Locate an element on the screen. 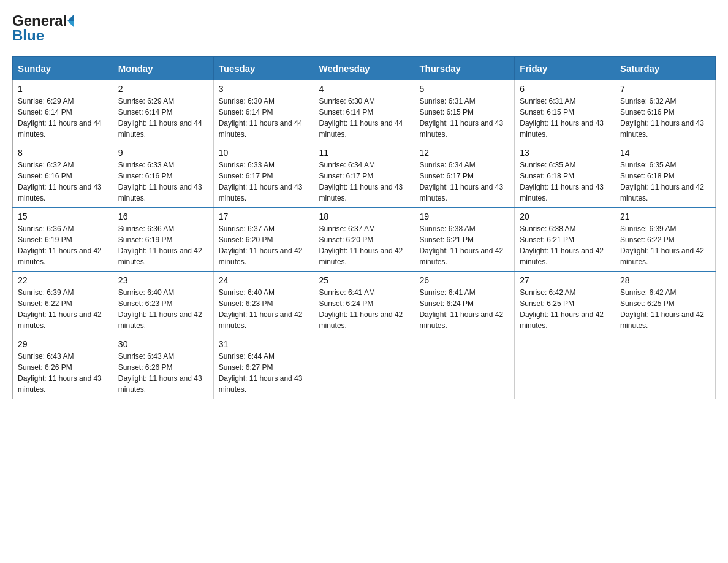  calendar-header-saturday: Saturday is located at coordinates (665, 69).